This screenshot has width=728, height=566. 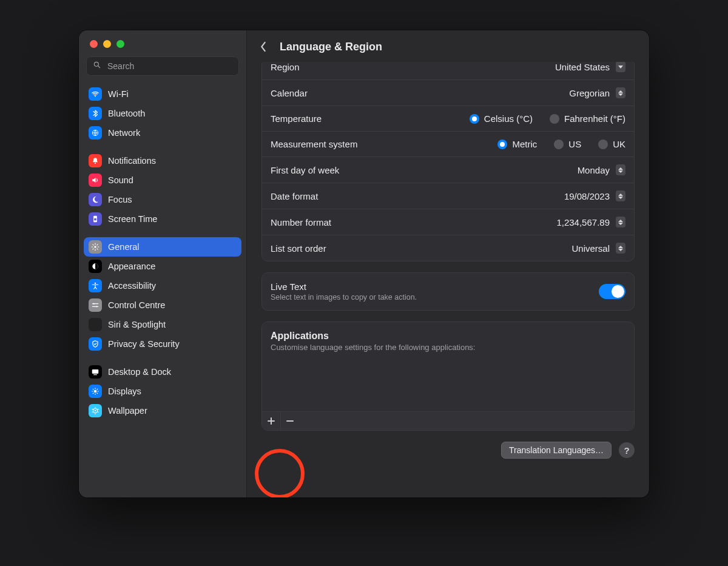 What do you see at coordinates (448, 170) in the screenshot?
I see `first-day-row: First day of week Monday` at bounding box center [448, 170].